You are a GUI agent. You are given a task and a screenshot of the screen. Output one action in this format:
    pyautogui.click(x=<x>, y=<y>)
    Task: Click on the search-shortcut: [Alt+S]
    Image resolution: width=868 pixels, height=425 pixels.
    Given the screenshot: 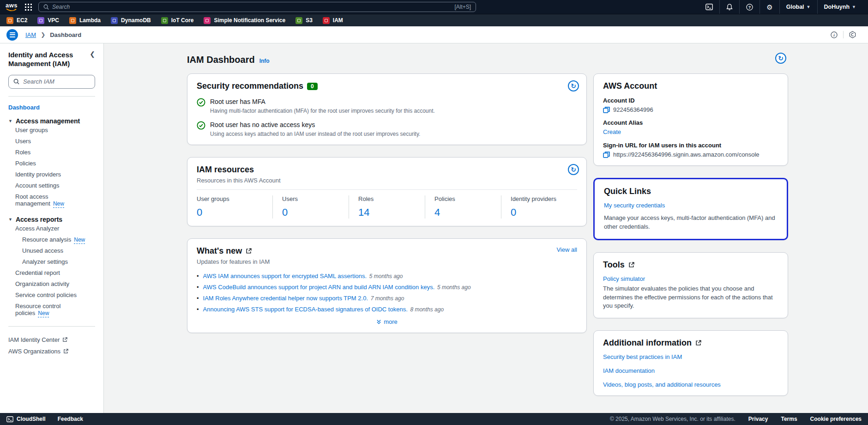 What is the action you would take?
    pyautogui.click(x=463, y=7)
    